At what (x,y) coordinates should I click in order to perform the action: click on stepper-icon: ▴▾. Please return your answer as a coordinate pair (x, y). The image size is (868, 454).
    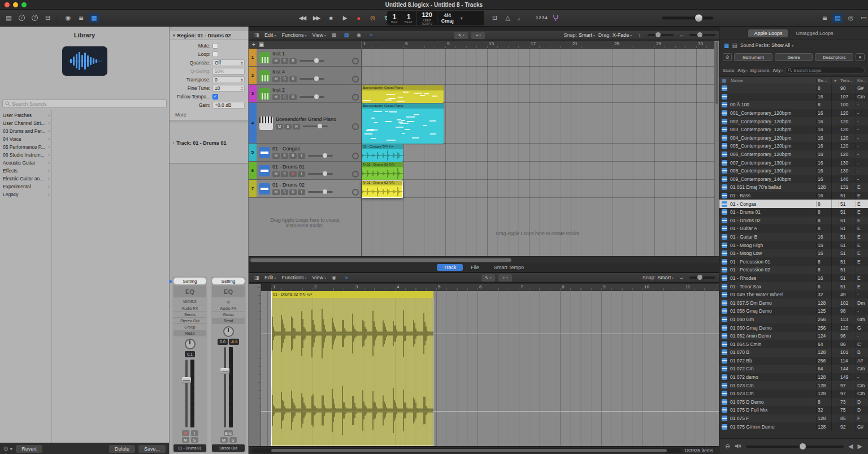
    Looking at the image, I should click on (242, 88).